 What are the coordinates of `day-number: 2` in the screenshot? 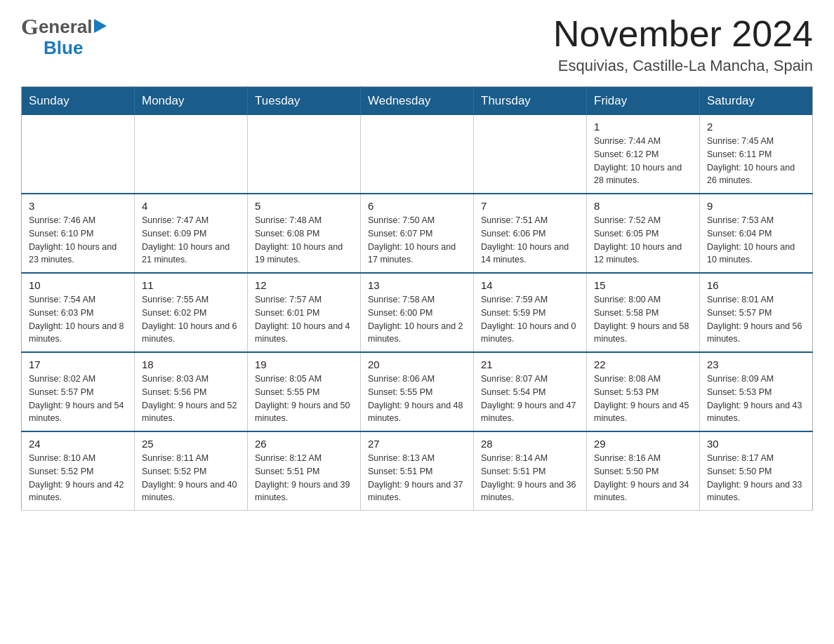 It's located at (756, 126).